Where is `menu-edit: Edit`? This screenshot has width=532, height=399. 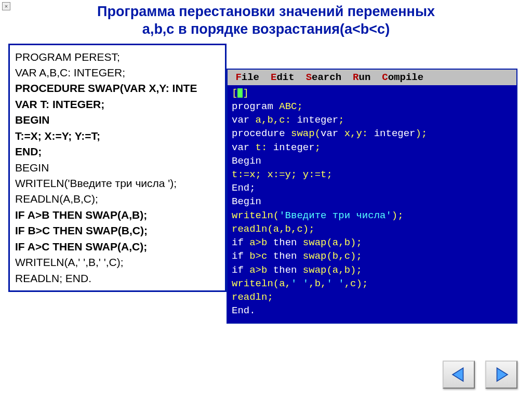
menu-edit: Edit is located at coordinates (283, 77).